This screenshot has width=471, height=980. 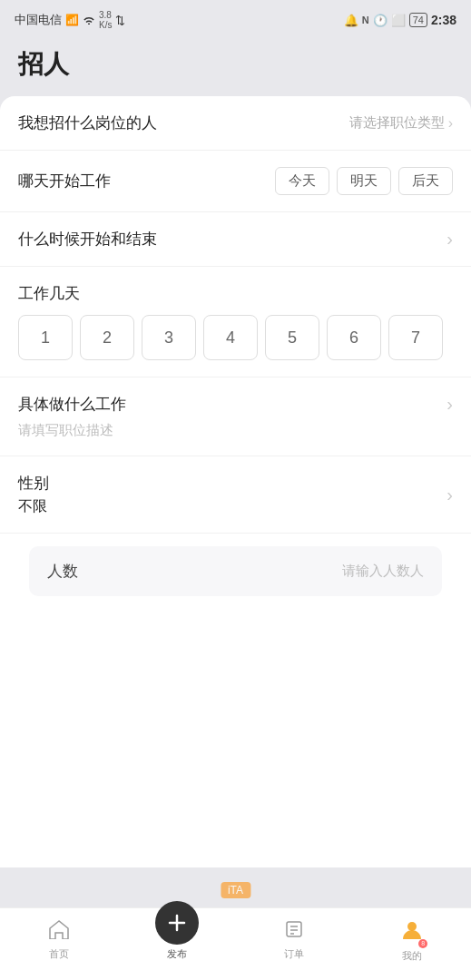 I want to click on charge-icon: ⇅, so click(x=120, y=20).